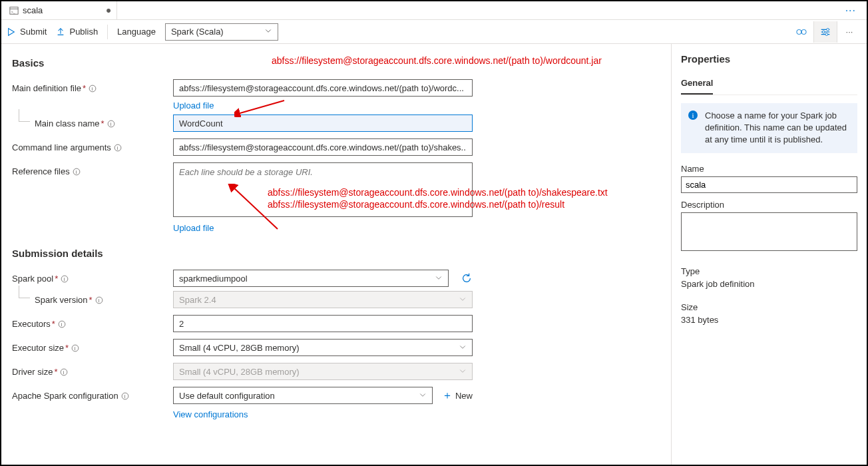  Describe the element at coordinates (336, 253) in the screenshot. I see `submission-heading: Submission details` at that location.